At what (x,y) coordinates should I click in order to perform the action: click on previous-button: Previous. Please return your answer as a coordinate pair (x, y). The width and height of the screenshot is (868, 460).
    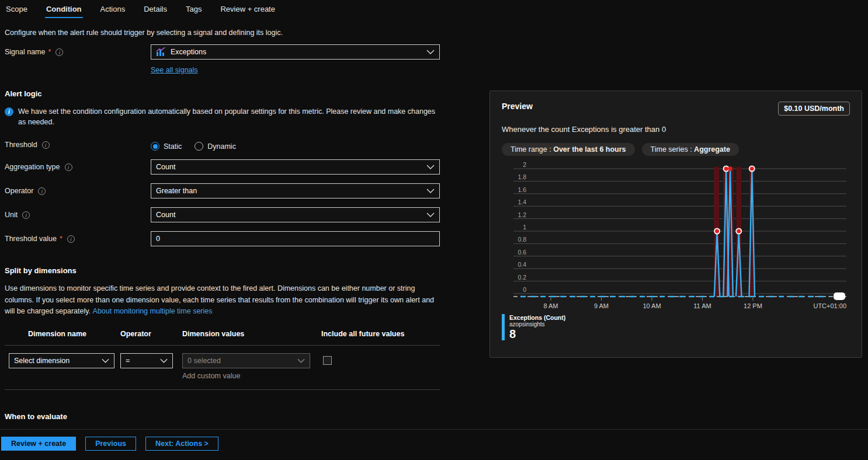
    Looking at the image, I should click on (111, 444).